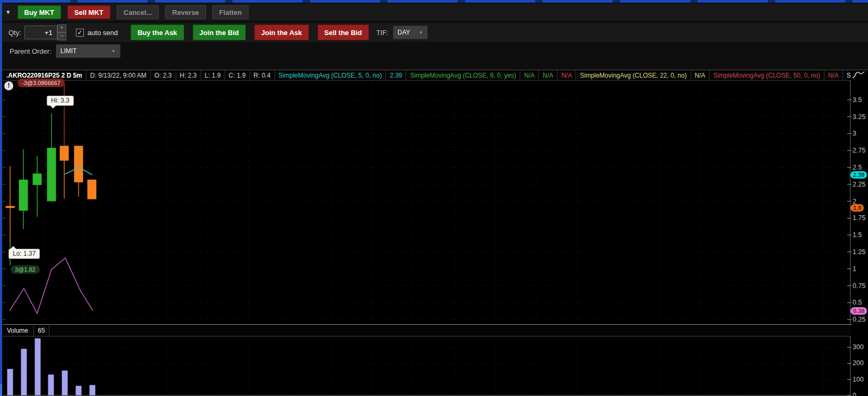 This screenshot has height=396, width=868. What do you see at coordinates (859, 252) in the screenshot?
I see `price-axis-label: 1.25` at bounding box center [859, 252].